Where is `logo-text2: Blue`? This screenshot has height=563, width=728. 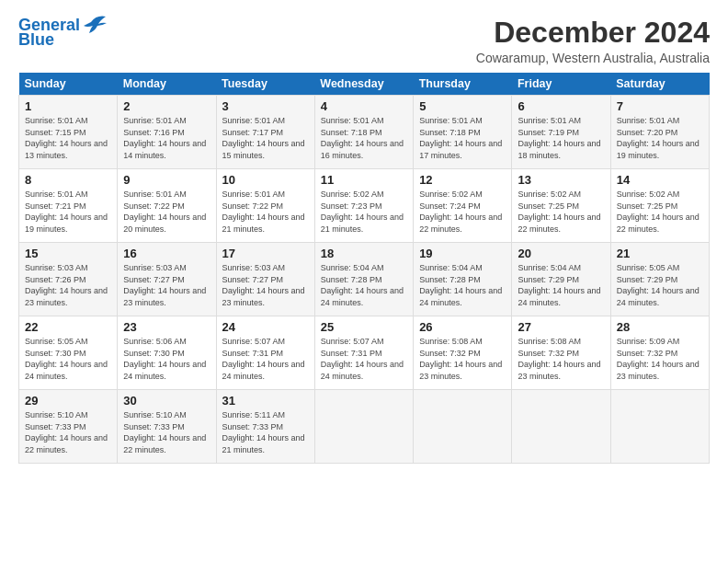
logo-text2: Blue is located at coordinates (37, 40).